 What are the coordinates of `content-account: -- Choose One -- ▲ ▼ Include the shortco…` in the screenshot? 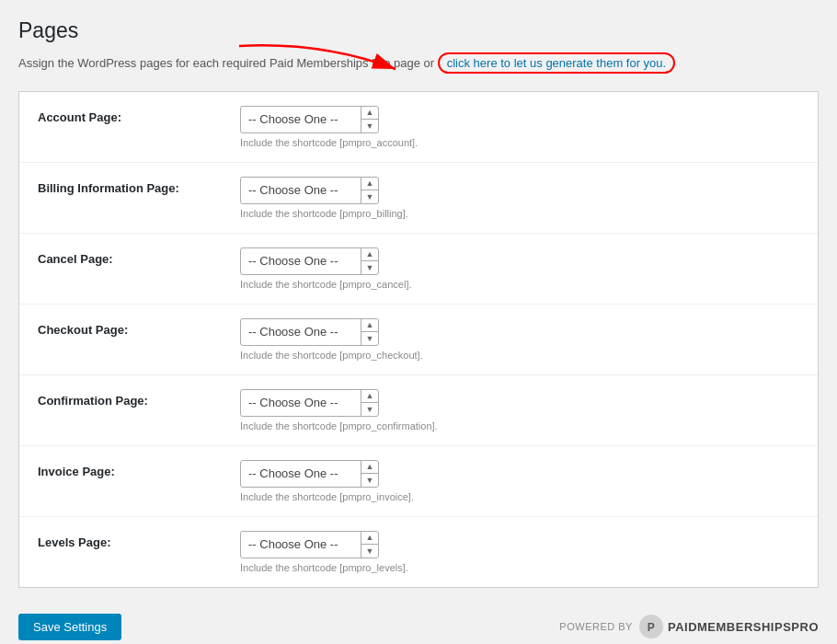 It's located at (520, 127).